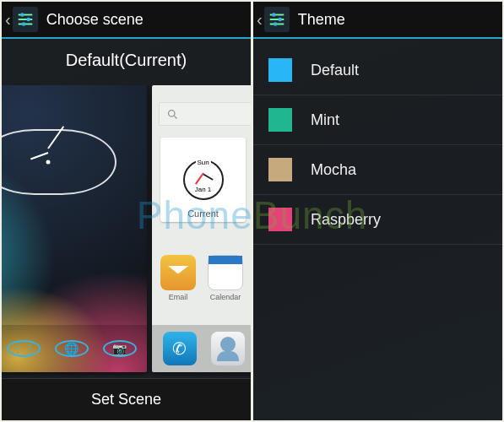  I want to click on theme-item-mocha: Mocha, so click(378, 170).